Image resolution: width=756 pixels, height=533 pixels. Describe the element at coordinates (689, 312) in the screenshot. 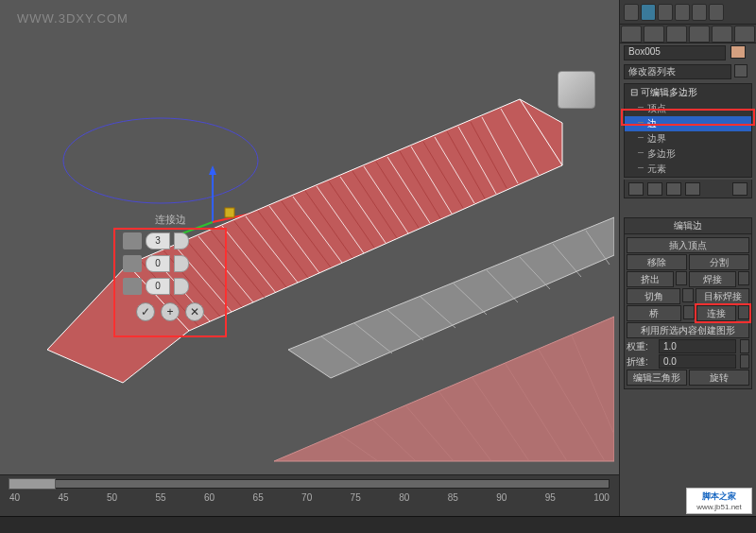

I see `bridge-settings-button` at that location.